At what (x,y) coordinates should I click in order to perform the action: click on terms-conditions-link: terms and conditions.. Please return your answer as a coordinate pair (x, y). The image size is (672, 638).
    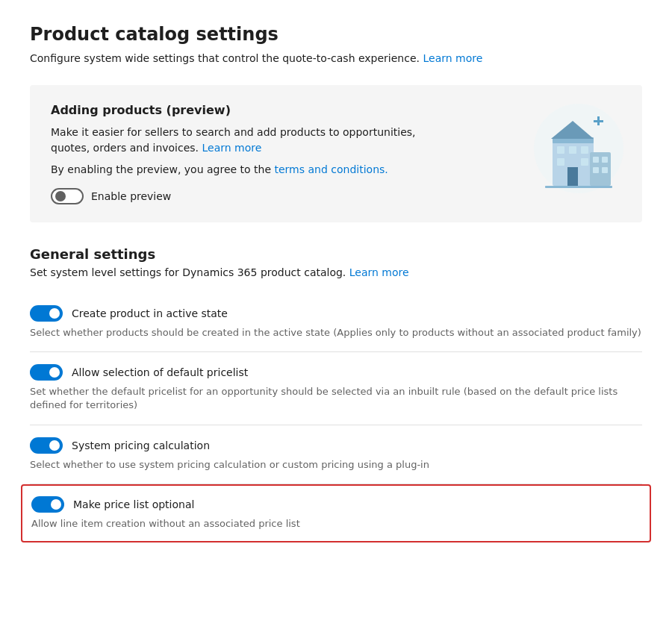
    Looking at the image, I should click on (332, 169).